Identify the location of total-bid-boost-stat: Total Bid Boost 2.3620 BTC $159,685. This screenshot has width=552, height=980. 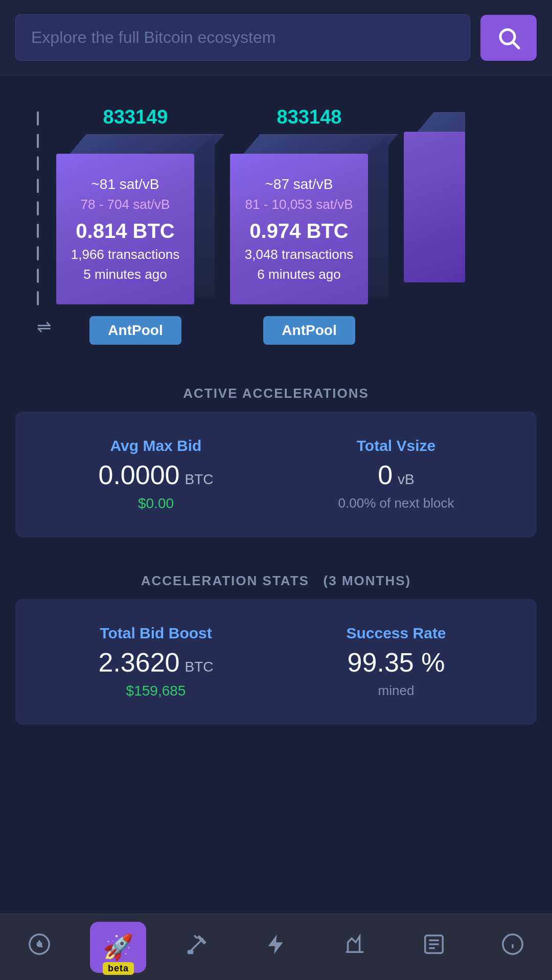
(156, 662).